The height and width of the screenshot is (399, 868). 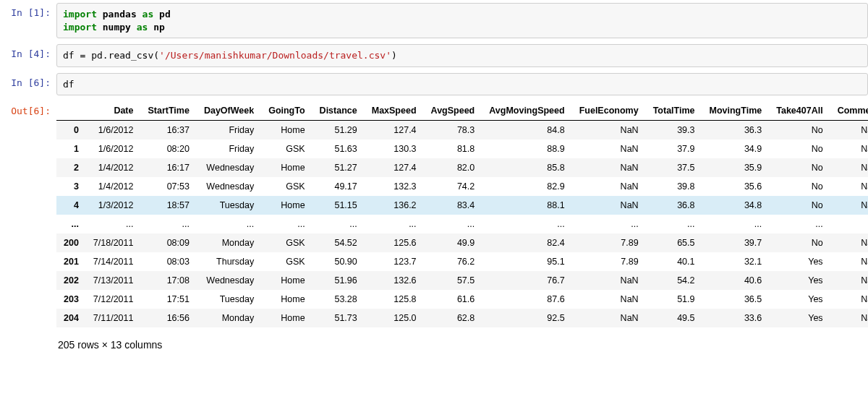 What do you see at coordinates (394, 205) in the screenshot?
I see `cell-value: 136.2` at bounding box center [394, 205].